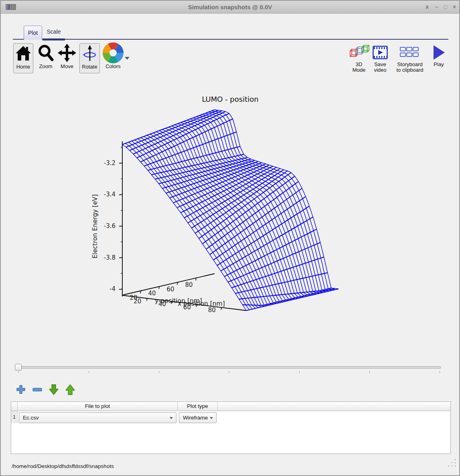  Describe the element at coordinates (54, 389) in the screenshot. I see `arrow-down-icon` at that location.